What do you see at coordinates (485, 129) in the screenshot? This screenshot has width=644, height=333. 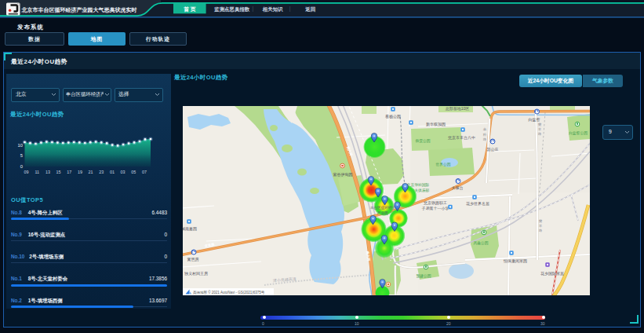 I see `svg-text: 丰` at bounding box center [485, 129].